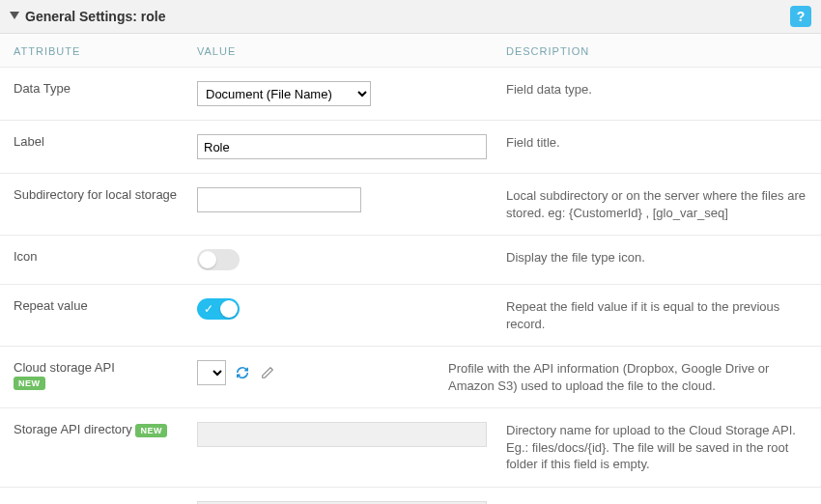 This screenshot has height=504, width=821. What do you see at coordinates (105, 375) in the screenshot?
I see `label-cloud-api: Cloud storage API NEW` at bounding box center [105, 375].